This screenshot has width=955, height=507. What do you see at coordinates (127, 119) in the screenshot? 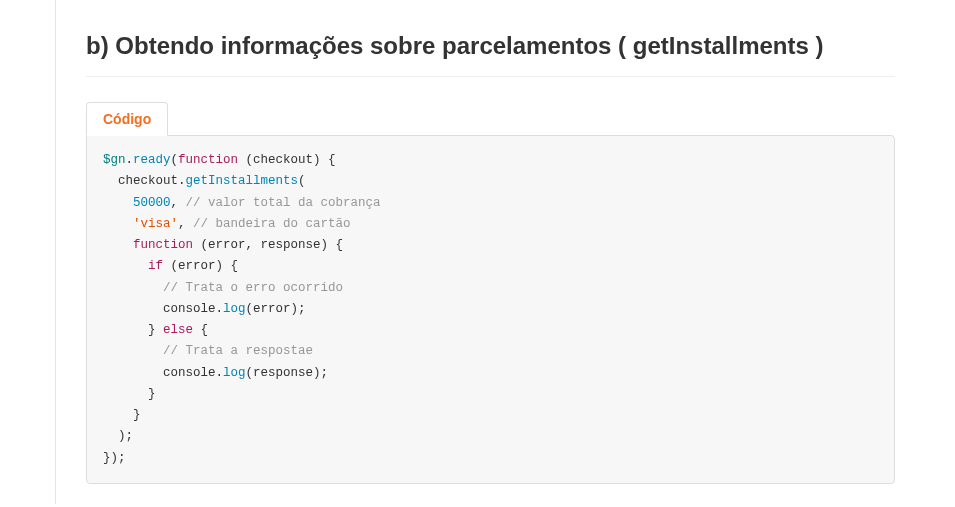
I see `tab-code: Código` at bounding box center [127, 119].